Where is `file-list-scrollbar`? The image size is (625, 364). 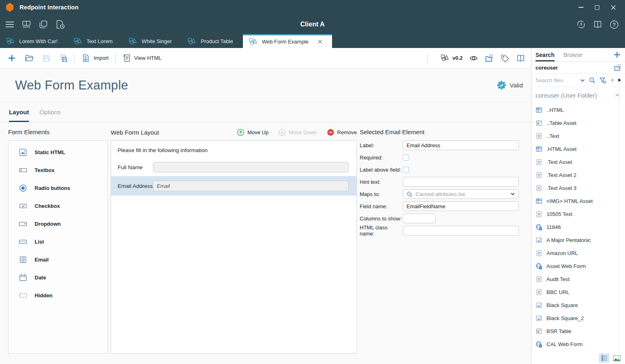
file-list-scrollbar is located at coordinates (619, 220).